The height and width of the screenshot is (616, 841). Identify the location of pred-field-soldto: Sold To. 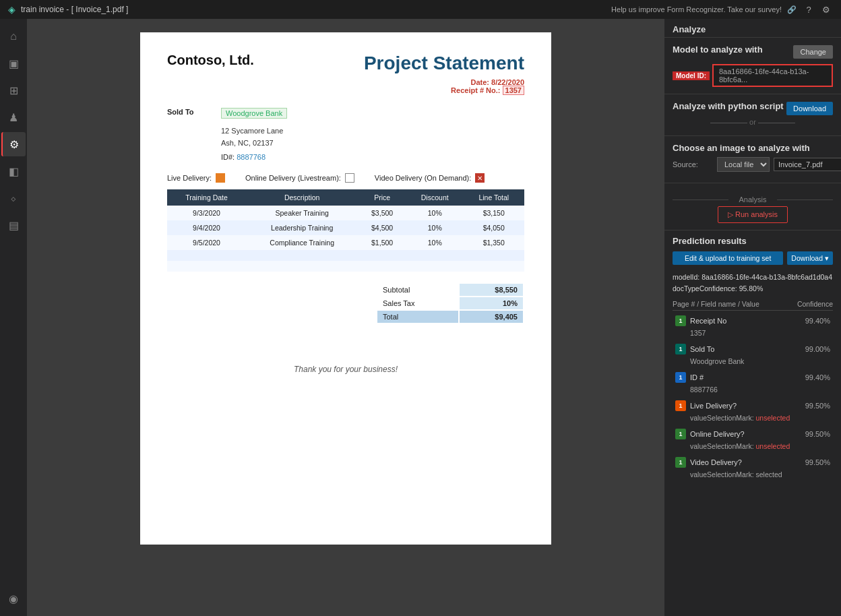
(745, 349).